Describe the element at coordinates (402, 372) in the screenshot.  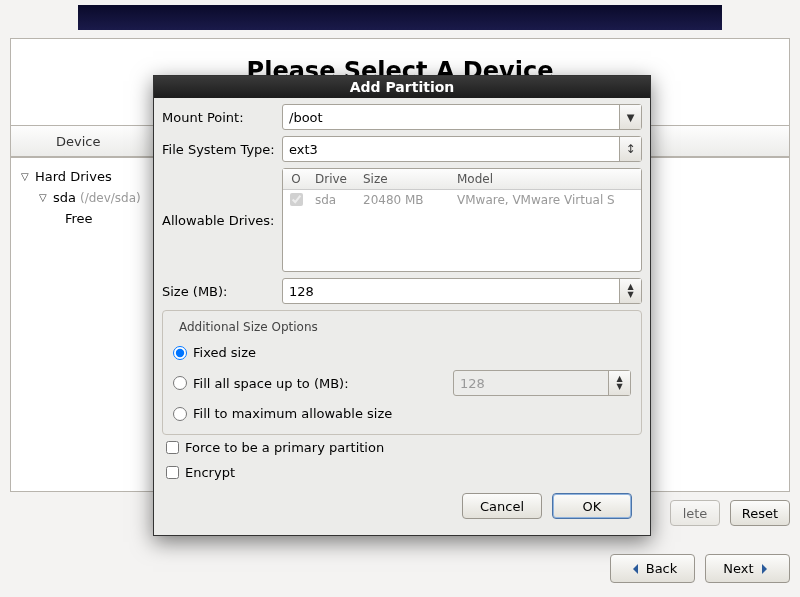
I see `additional-size-options: Additional Size Options Fixed size Fill …` at that location.